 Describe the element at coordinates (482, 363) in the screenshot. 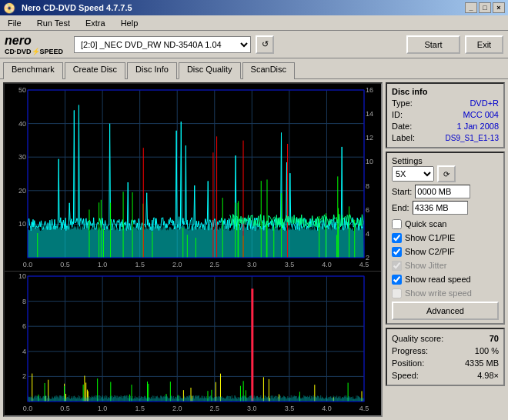

I see `position-value: 4335 MB` at that location.